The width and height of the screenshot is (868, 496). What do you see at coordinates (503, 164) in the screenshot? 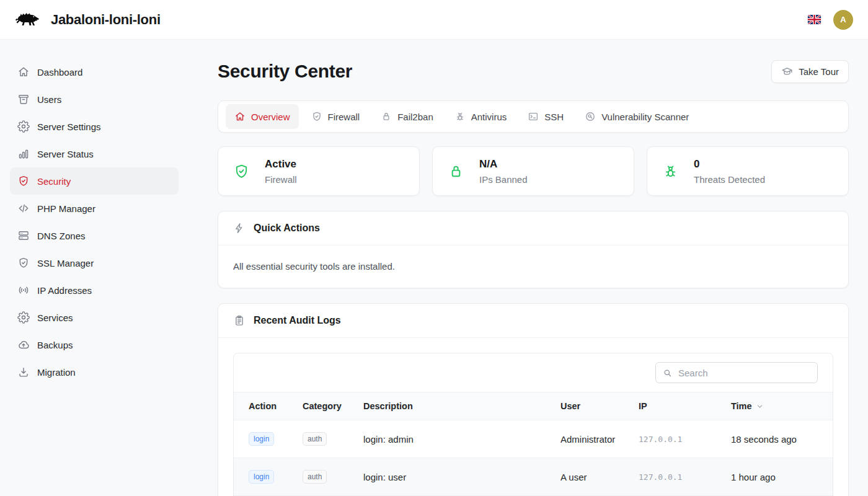
I see `stat-value: N/A` at bounding box center [503, 164].